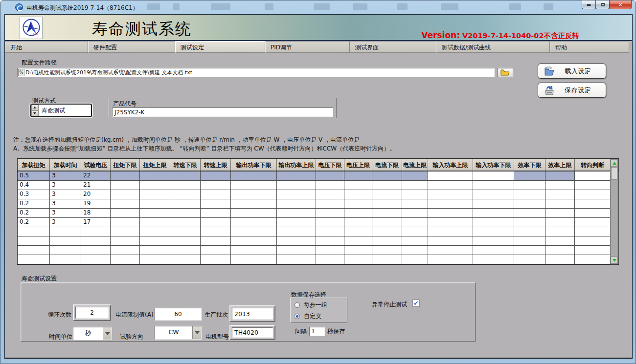 Image resolution: width=636 pixels, height=364 pixels. I want to click on tab-2: 硬件配置, so click(132, 47).